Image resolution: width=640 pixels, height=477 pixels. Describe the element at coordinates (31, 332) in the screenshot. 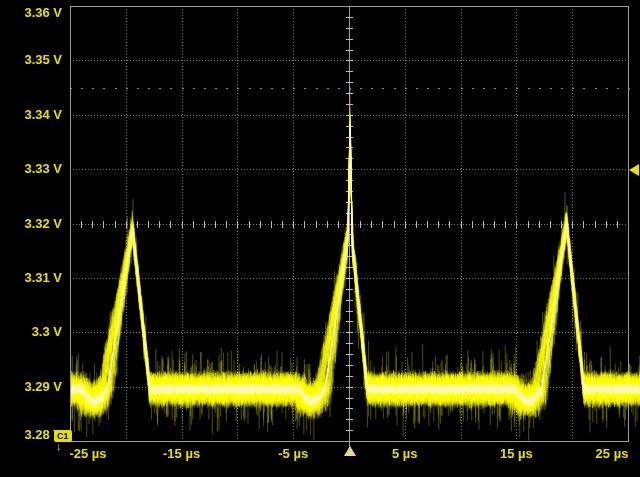

I see `y-axis-label: 3.3 V` at that location.